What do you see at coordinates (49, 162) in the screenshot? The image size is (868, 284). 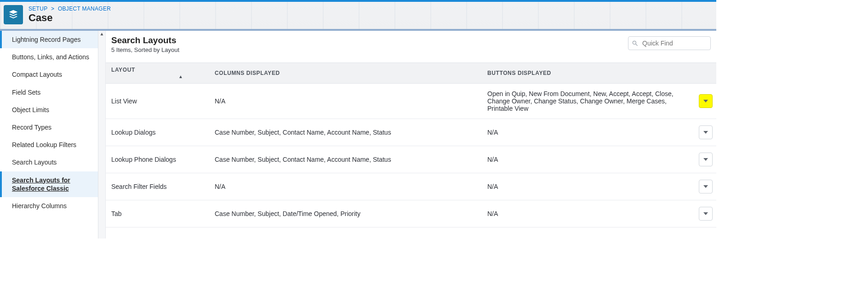 I see `sidebar-item: Search Layouts` at bounding box center [49, 162].